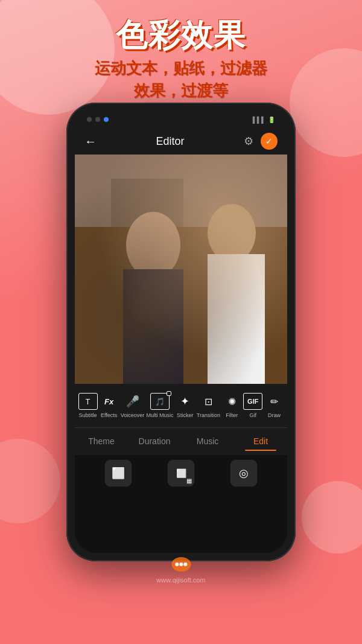  I want to click on sticker-label: Sticker, so click(185, 415).